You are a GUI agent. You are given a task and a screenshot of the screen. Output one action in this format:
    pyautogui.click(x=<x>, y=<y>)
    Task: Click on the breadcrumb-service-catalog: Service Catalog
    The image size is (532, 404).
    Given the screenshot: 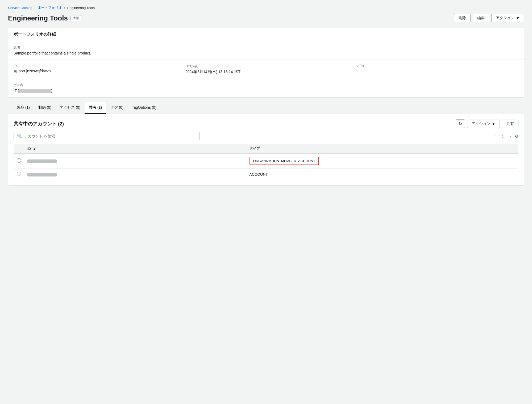 What is the action you would take?
    pyautogui.click(x=20, y=8)
    